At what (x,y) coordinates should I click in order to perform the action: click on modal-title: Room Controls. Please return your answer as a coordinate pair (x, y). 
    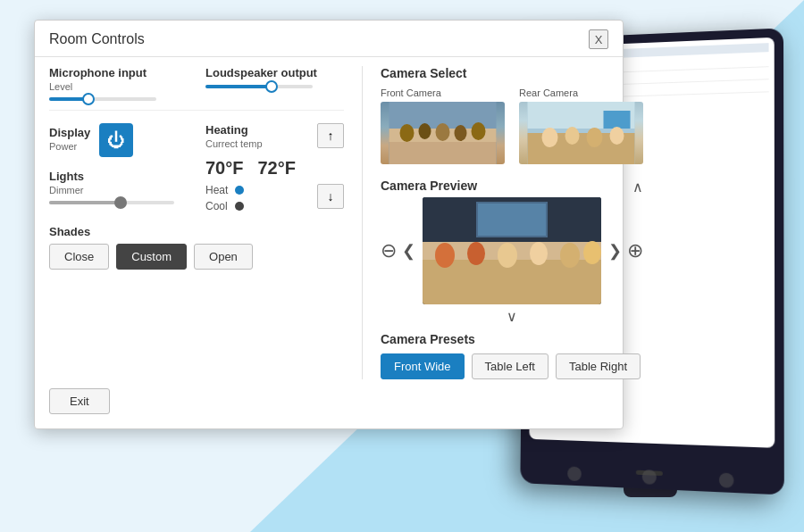
    Looking at the image, I should click on (96, 39).